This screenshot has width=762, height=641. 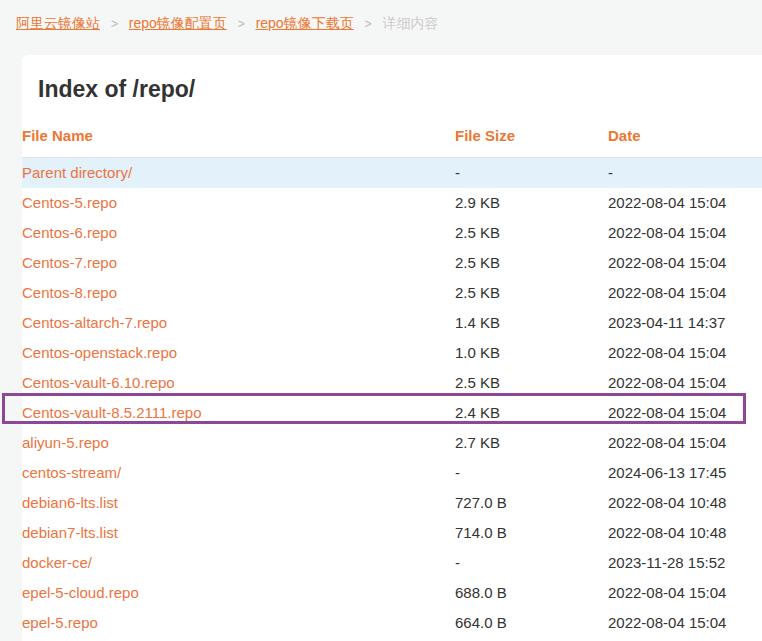 What do you see at coordinates (532, 443) in the screenshot?
I see `file-size: 2.7 KB` at bounding box center [532, 443].